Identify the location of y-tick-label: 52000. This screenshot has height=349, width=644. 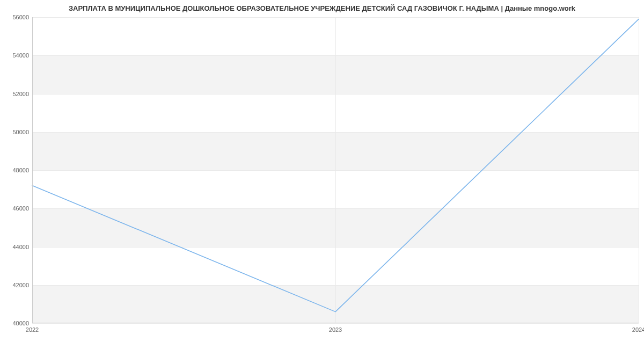
(16, 94).